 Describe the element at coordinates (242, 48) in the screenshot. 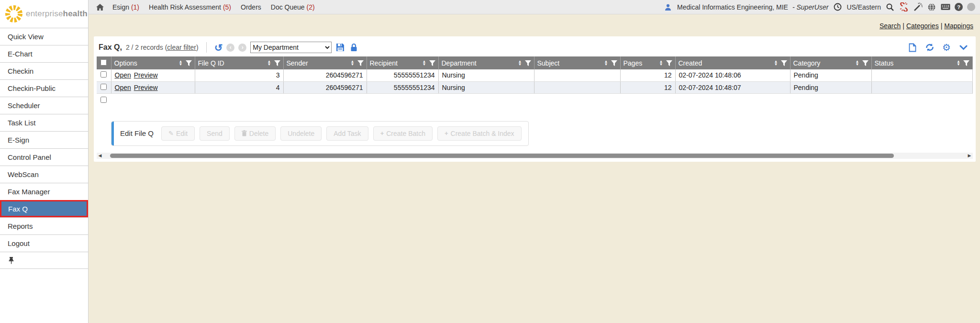

I see `next-page-icon: ›` at that location.